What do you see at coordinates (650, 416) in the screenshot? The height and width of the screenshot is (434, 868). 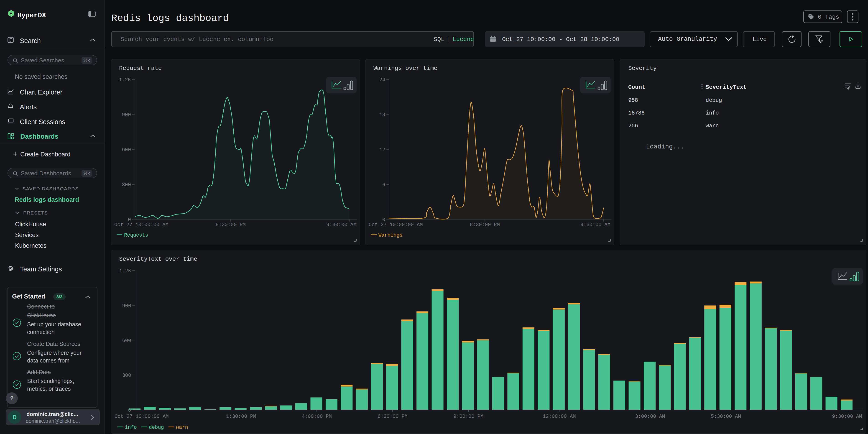 I see `svg-text: 3:00:00 AM` at bounding box center [650, 416].